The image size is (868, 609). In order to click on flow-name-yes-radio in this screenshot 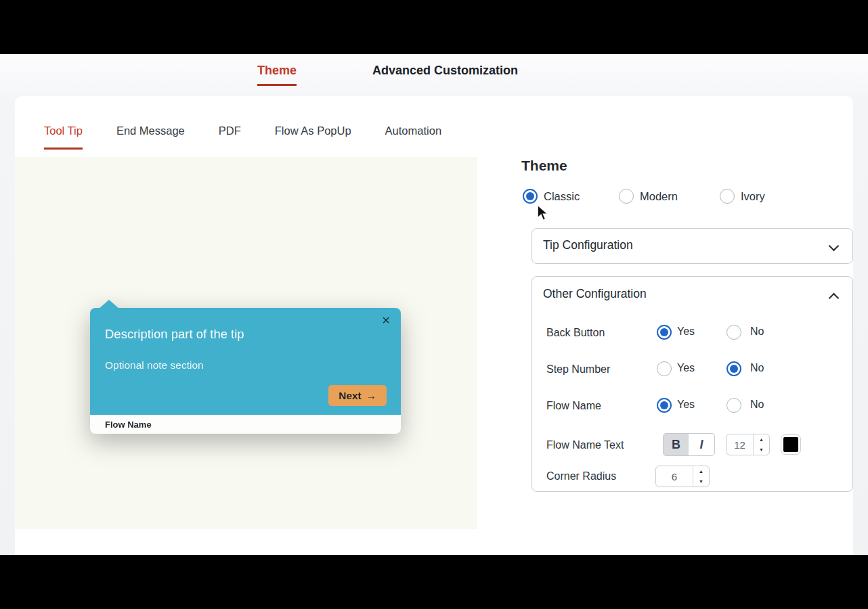, I will do `click(664, 405)`.